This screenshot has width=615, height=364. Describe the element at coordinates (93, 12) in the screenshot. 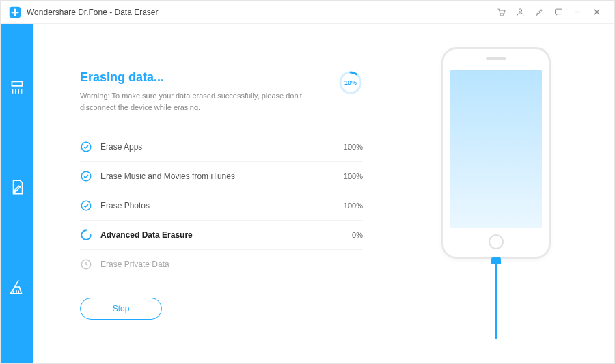

I see `window-title: Wondershare Dr.Fone - Data Eraser` at that location.